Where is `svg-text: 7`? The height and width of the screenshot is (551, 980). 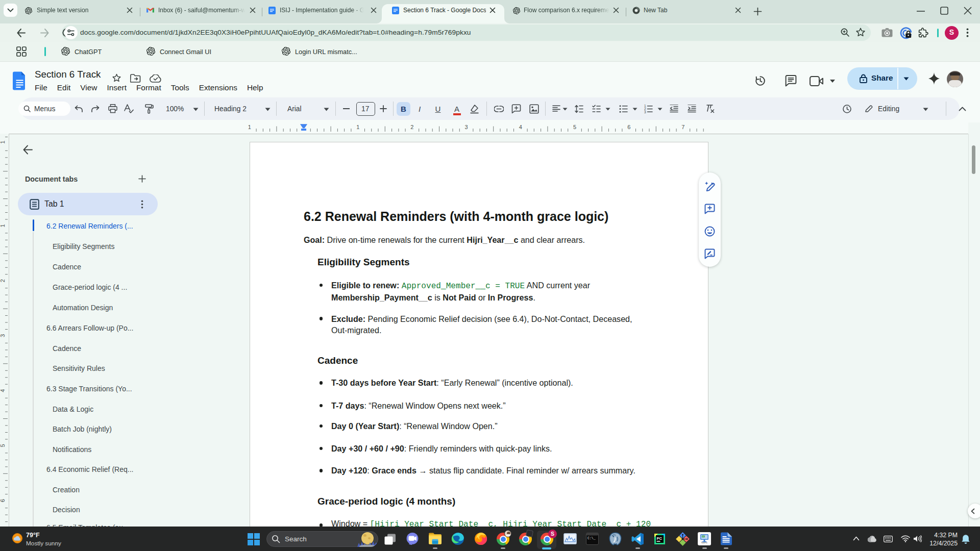 svg-text: 7 is located at coordinates (683, 127).